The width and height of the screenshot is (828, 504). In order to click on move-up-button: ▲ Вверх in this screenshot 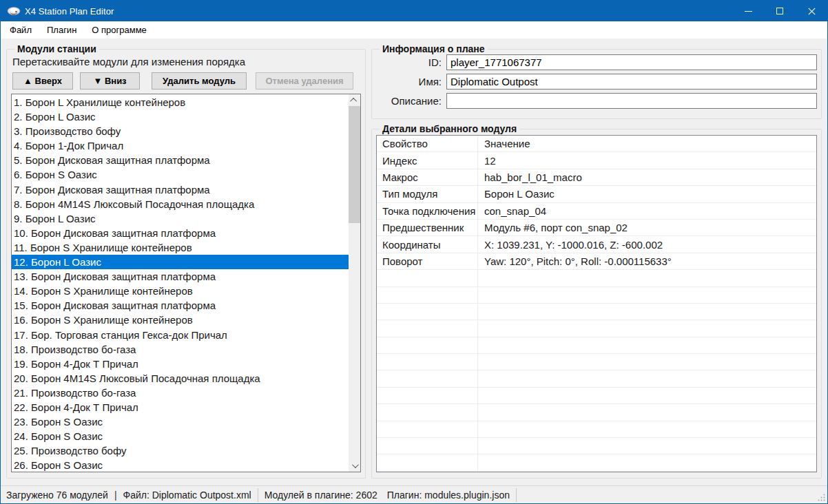, I will do `click(43, 81)`.